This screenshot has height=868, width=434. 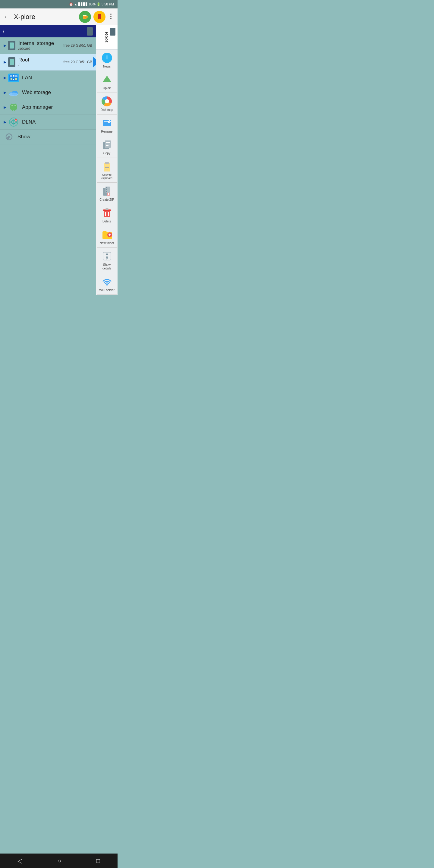 What do you see at coordinates (99, 17) in the screenshot?
I see `bookmark-badge-button` at bounding box center [99, 17].